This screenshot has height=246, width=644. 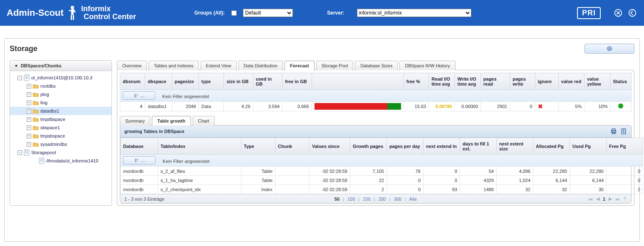 I want to click on col-header: Used Pg, so click(x=588, y=146).